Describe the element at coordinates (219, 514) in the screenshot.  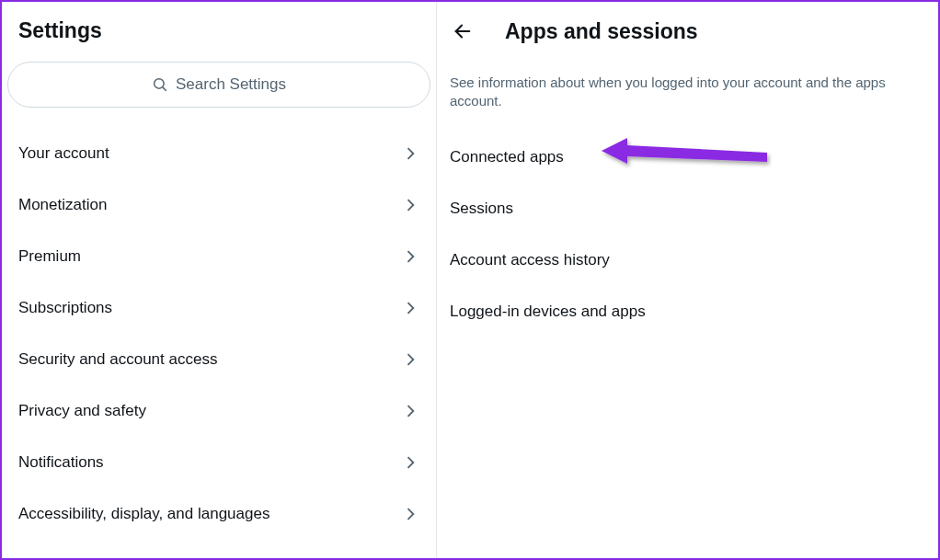
I see `menu-accessibility: Accessibility, display, and languages` at that location.